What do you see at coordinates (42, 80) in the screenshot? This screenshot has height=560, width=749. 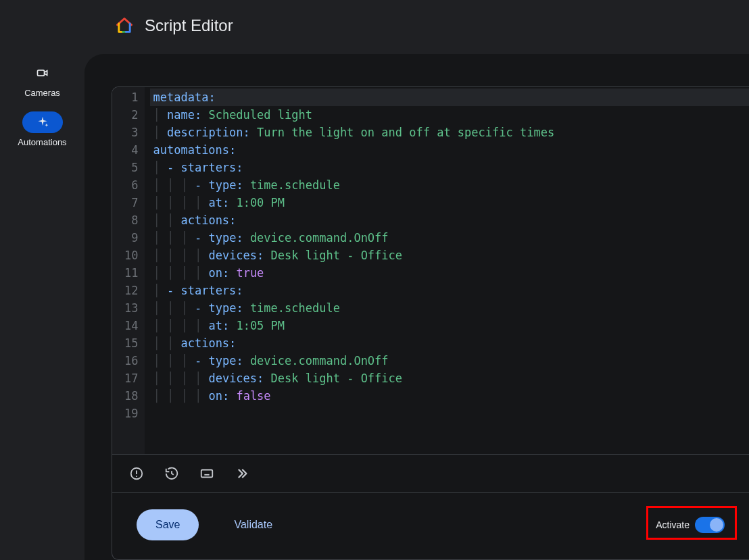 I see `sidebar-item-cameras: Cameras` at bounding box center [42, 80].